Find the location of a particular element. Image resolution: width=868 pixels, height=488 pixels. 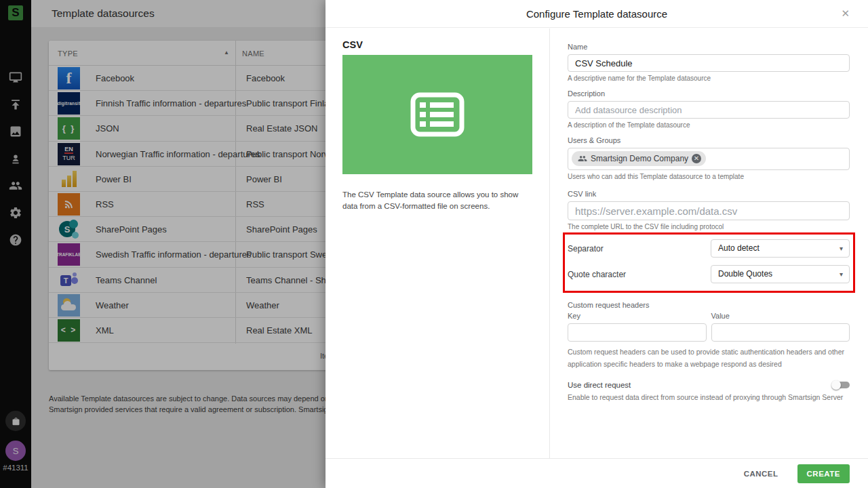

direct-request-helper: Enable to request data direct from sourc… is located at coordinates (709, 397).